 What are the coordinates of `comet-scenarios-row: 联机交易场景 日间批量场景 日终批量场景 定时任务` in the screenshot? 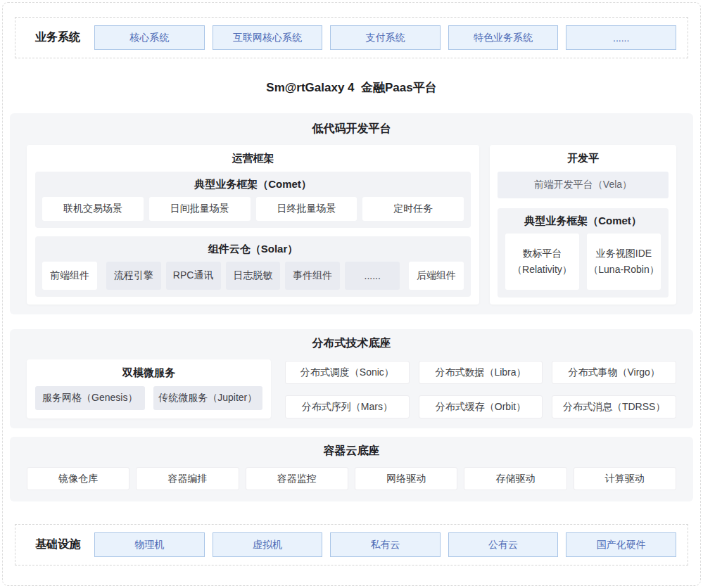 It's located at (253, 209).